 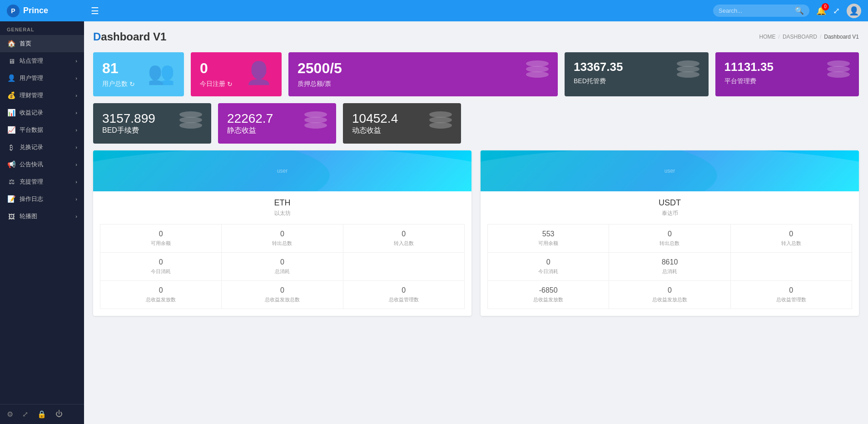 What do you see at coordinates (31, 113) in the screenshot?
I see `sidebar-label-income: 收益记录` at bounding box center [31, 113].